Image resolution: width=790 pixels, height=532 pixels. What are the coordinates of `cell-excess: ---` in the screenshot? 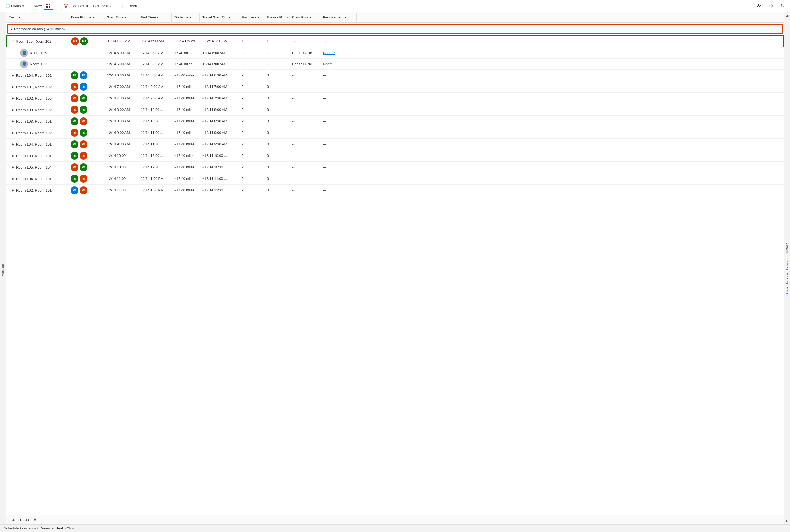 It's located at (277, 64).